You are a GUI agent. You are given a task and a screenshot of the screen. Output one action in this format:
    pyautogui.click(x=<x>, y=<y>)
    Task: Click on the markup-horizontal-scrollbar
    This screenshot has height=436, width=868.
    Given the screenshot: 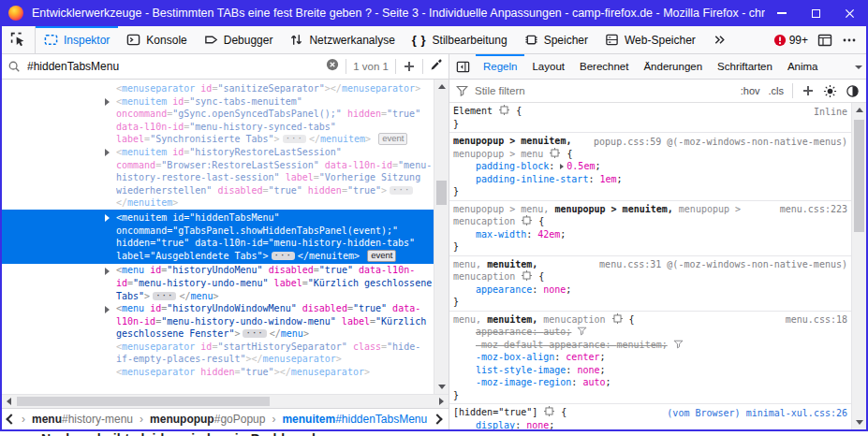 What is the action you would take?
    pyautogui.click(x=225, y=400)
    